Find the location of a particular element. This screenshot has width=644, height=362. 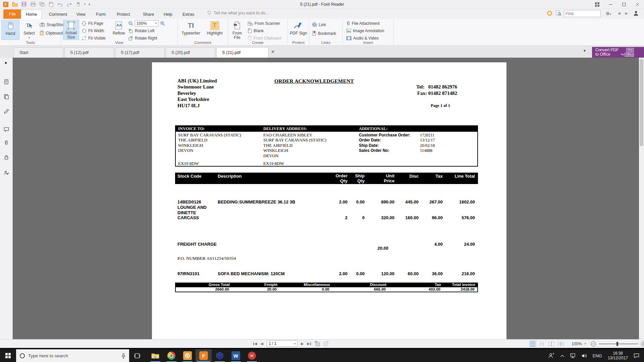

outlook-icon is located at coordinates (187, 356).